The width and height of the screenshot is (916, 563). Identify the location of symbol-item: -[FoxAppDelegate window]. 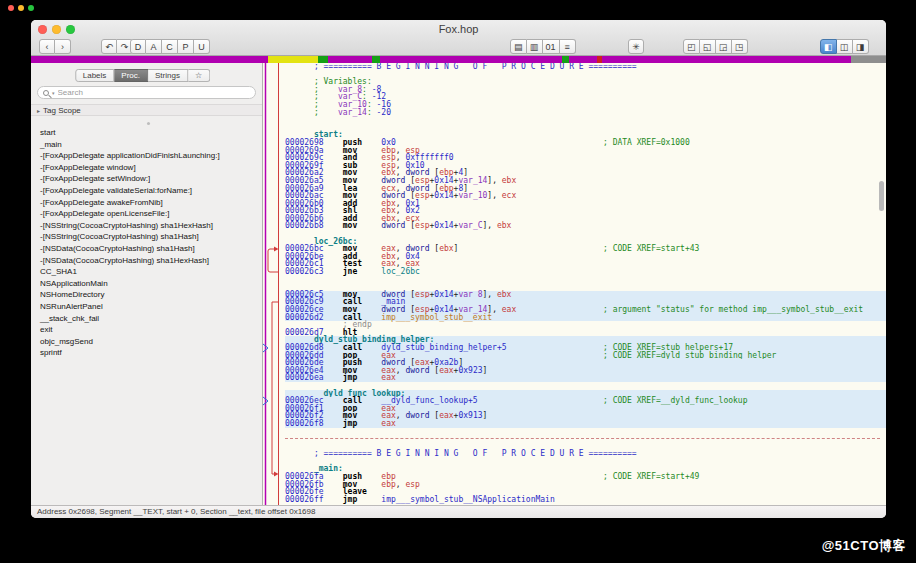
(146, 168).